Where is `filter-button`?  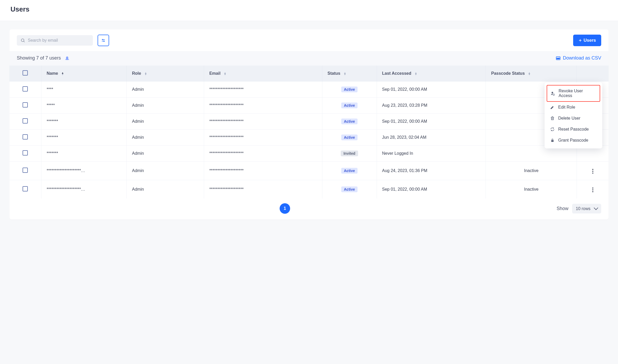
filter-button is located at coordinates (103, 40).